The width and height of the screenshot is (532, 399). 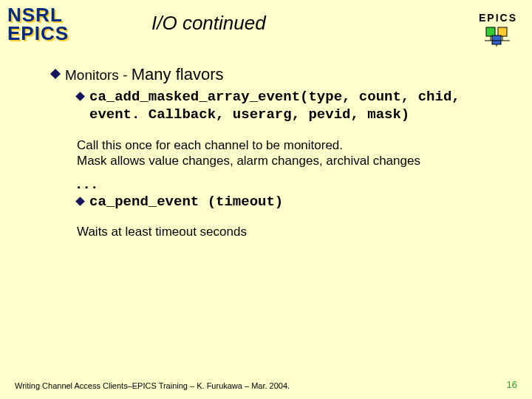 What do you see at coordinates (38, 34) in the screenshot?
I see `logo-line2: EPICS` at bounding box center [38, 34].